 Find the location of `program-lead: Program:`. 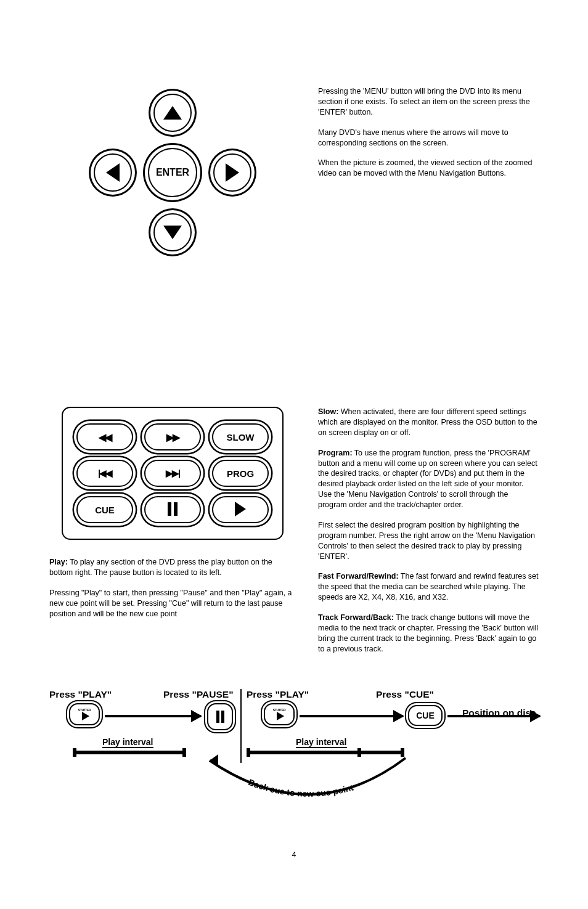

program-lead: Program: is located at coordinates (335, 453).